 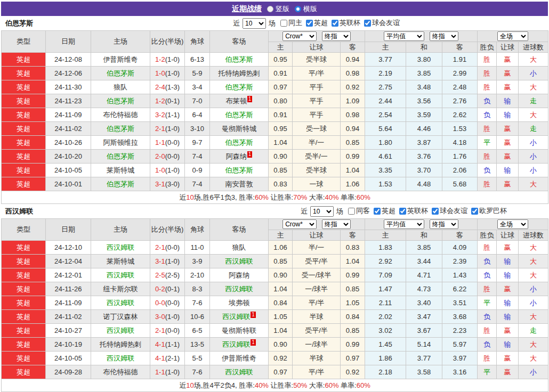 I want to click on col-date: 日期, so click(x=68, y=230).